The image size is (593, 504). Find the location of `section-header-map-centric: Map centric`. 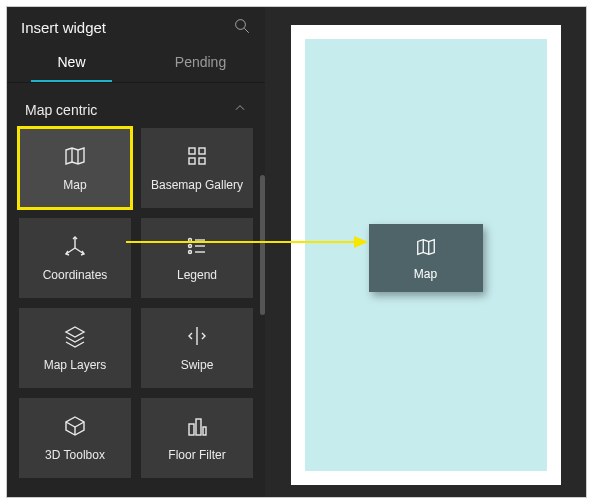

section-header-map-centric: Map centric is located at coordinates (136, 106).